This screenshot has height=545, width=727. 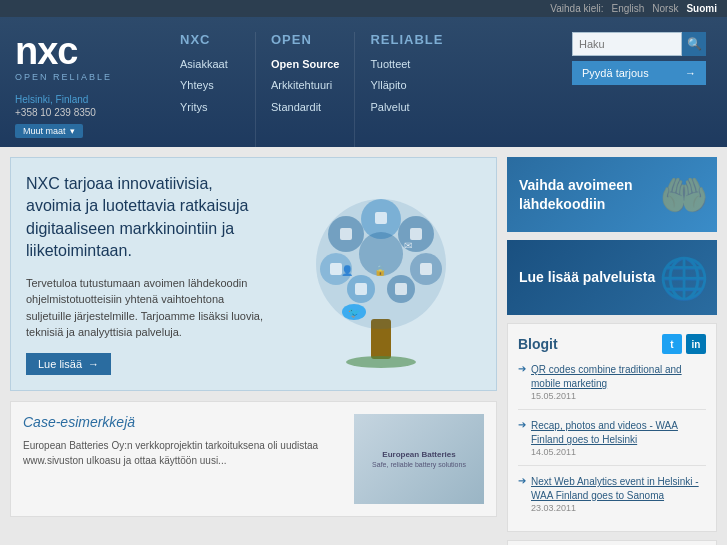 I want to click on nav-opensource: Open Source, so click(x=305, y=64).